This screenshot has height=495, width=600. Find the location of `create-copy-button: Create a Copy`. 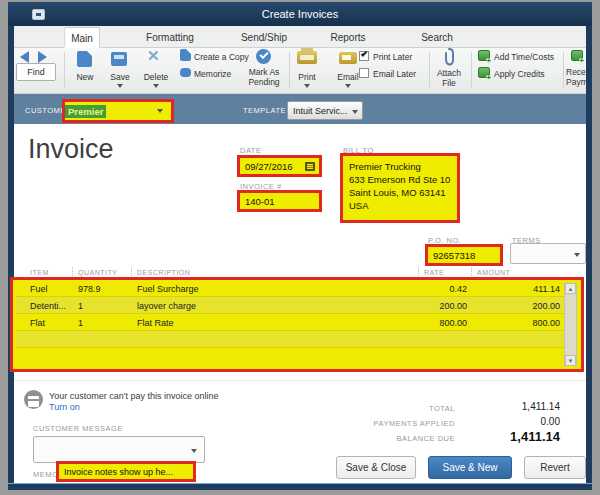

create-copy-button: Create a Copy is located at coordinates (229, 57).